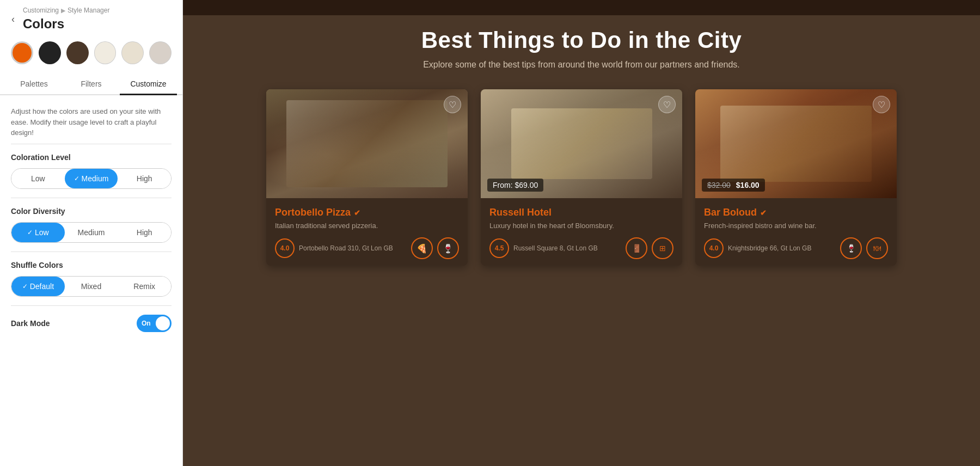  What do you see at coordinates (367, 248) in the screenshot?
I see `card-pizza-footer: 4.0 Portobello Road 310, Gt Lon GB 🍕 🍷` at bounding box center [367, 248].